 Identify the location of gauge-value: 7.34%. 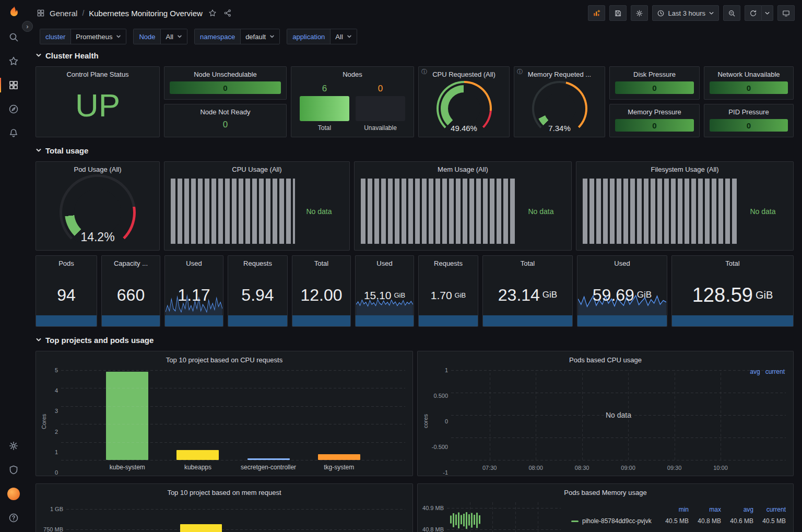
(560, 128).